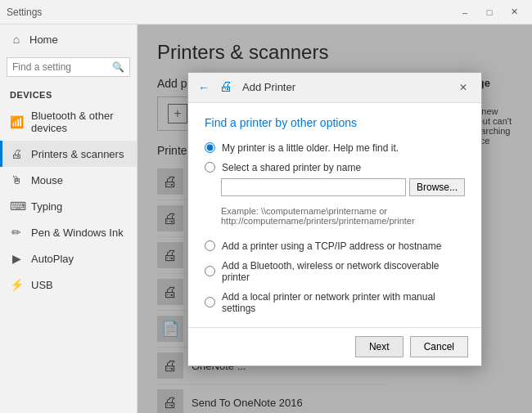 The width and height of the screenshot is (532, 413). Describe the element at coordinates (69, 93) in the screenshot. I see `sidebar-section-label: Devices` at that location.